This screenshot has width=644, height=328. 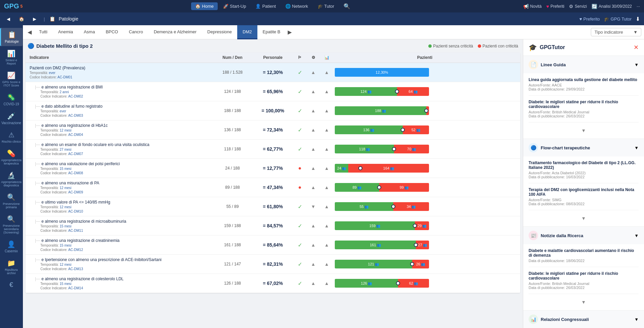 I want to click on dropdown-chevron-icon: ▼, so click(x=635, y=32).